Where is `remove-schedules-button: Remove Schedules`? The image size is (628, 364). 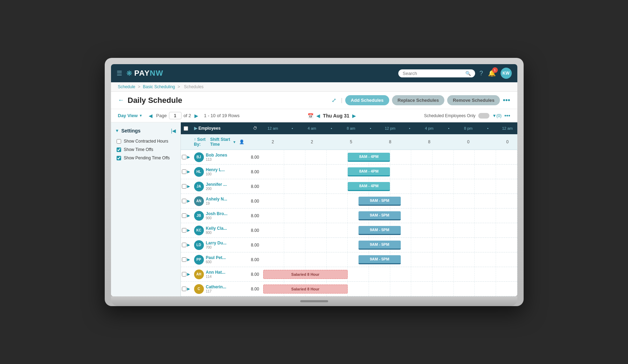
remove-schedules-button: Remove Schedules is located at coordinates (473, 100).